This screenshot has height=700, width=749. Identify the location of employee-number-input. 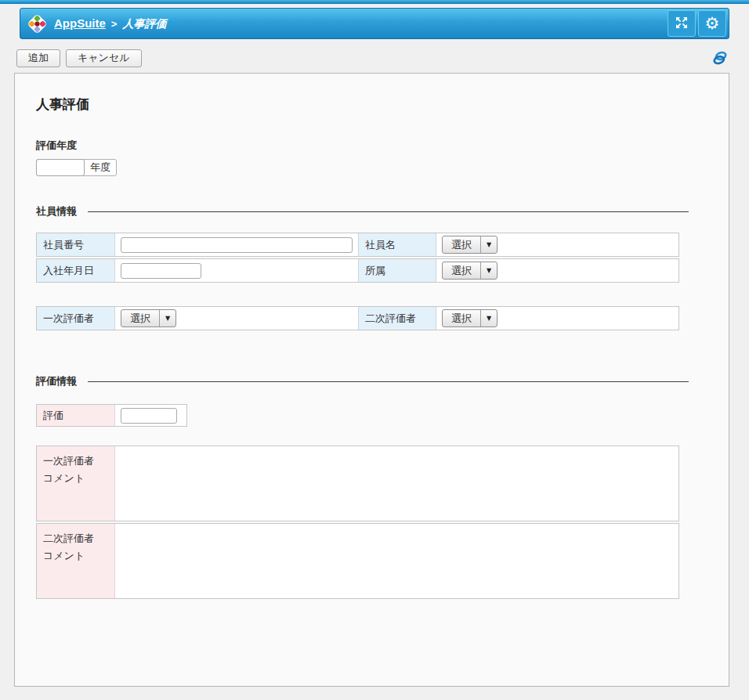
(237, 245).